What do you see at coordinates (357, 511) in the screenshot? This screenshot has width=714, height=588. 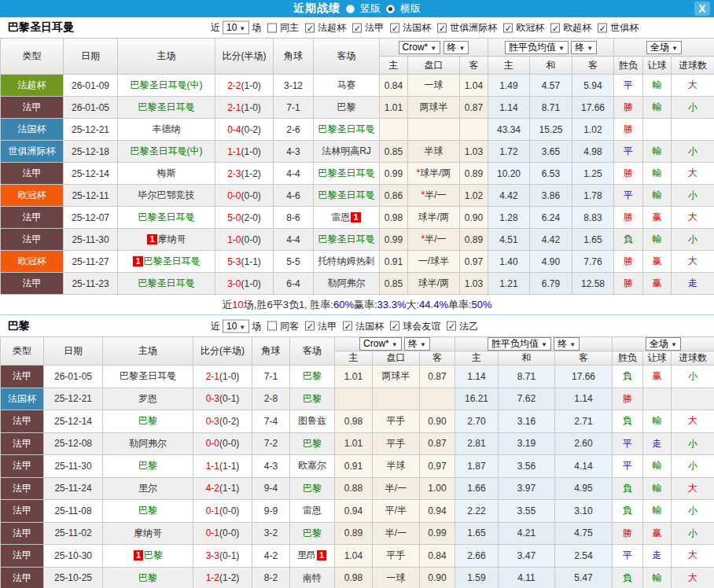 I see `match-row: 法甲25-11-08巴黎0-1(0-0)9-9雷恩0.94平/半0.942.22…` at bounding box center [357, 511].